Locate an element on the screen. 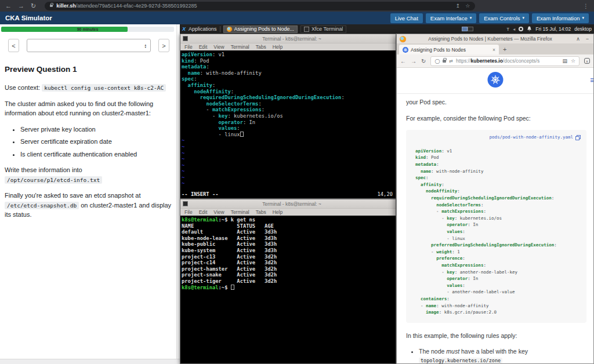 Image resolution: width=594 pixels, height=364 pixels. terminal2-titlebar: Terminal - k8s@terminal: ~ is located at coordinates (288, 204).